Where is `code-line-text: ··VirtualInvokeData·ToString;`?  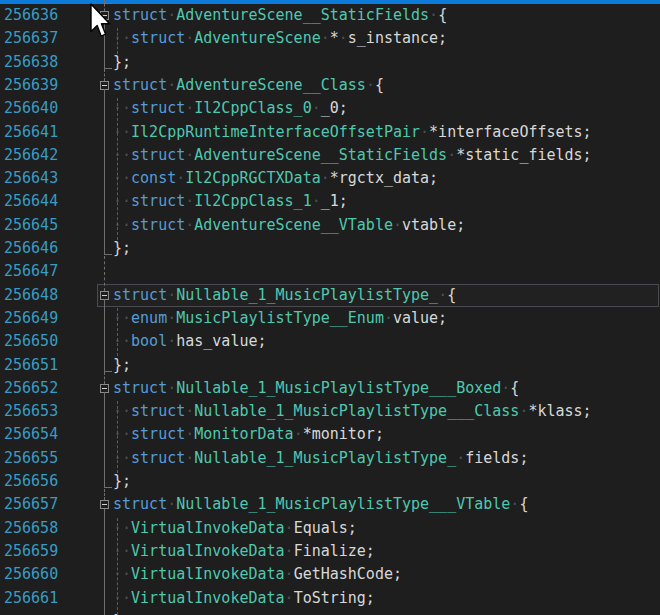
code-line-text: ··VirtualInvokeData·ToString; is located at coordinates (244, 598).